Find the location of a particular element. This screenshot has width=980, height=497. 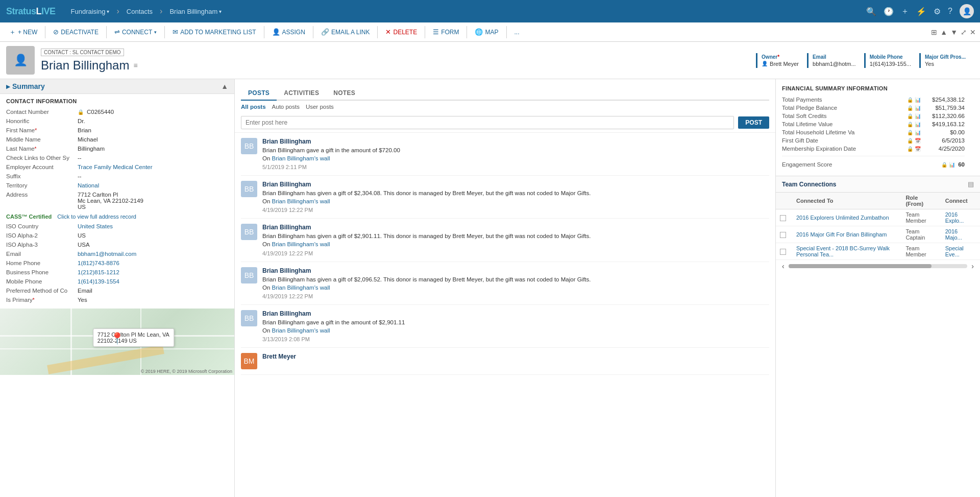

contact-number-label: Contact Number is located at coordinates (42, 112).